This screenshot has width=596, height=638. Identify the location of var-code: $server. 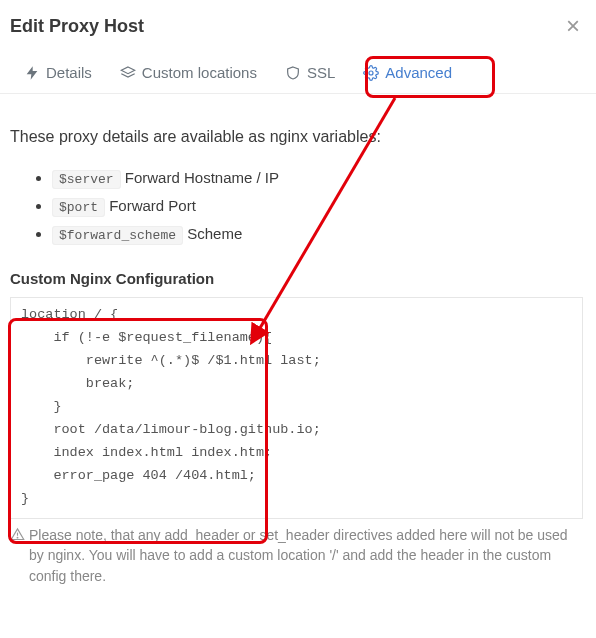
(86, 180).